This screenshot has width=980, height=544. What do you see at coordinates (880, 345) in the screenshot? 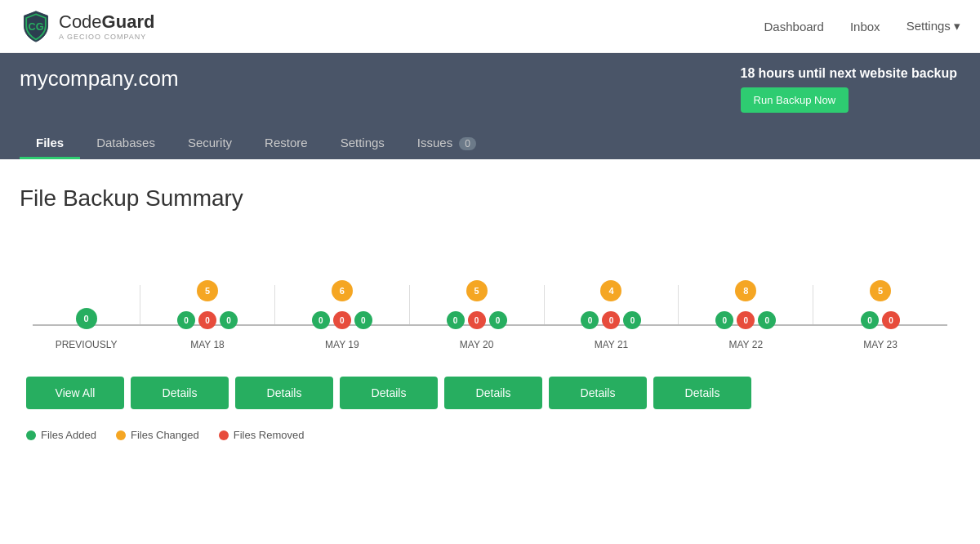
I see `timeline-label-may23: MAY 23` at bounding box center [880, 345].